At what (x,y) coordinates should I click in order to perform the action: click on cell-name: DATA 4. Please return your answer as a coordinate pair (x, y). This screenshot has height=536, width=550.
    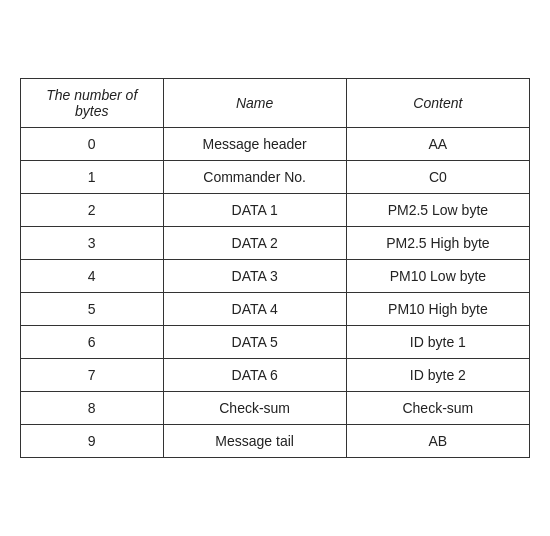
    Looking at the image, I should click on (254, 310).